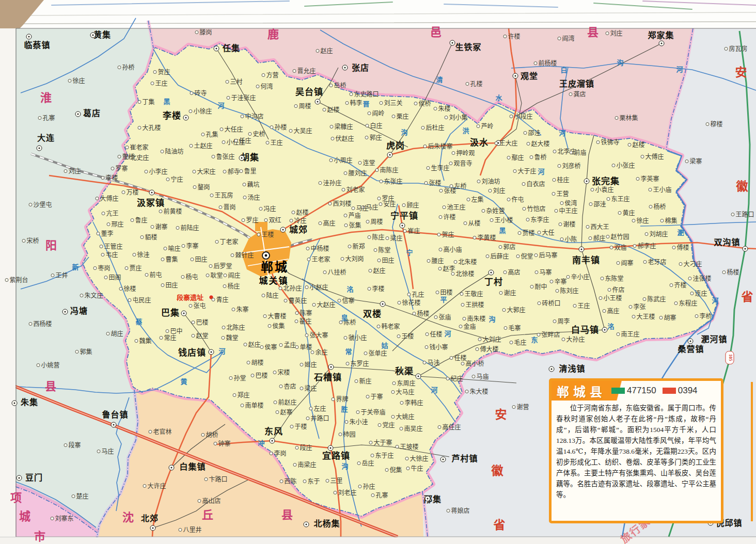 This screenshot has height=544, width=756. Describe the element at coordinates (340, 204) in the screenshot. I see `village-label: 西刘楼` at that location.